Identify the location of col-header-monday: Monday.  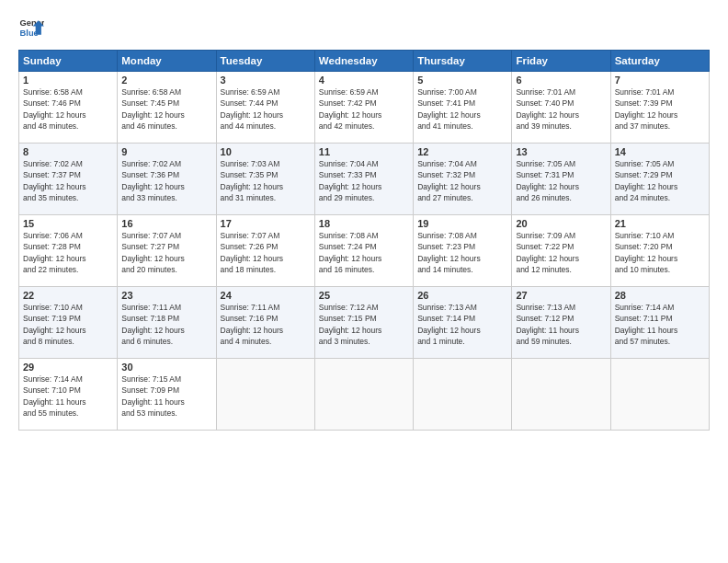
(167, 61).